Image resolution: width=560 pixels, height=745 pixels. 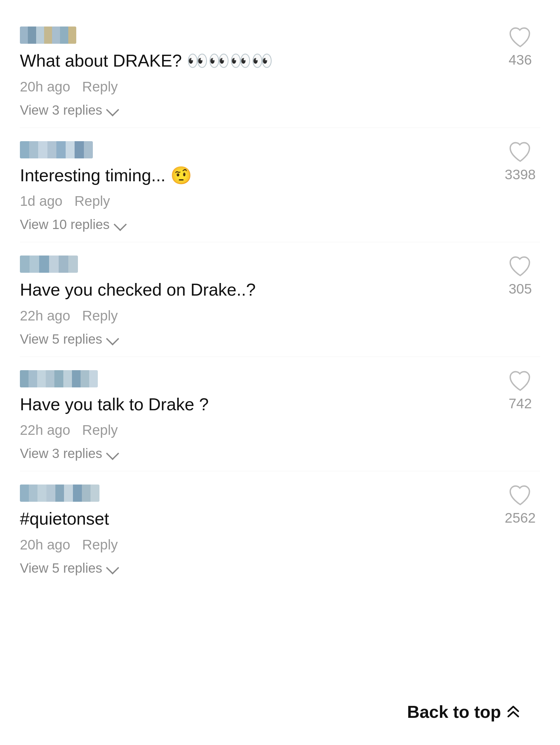 What do you see at coordinates (520, 505) in the screenshot?
I see `comment-right: 2562` at bounding box center [520, 505].